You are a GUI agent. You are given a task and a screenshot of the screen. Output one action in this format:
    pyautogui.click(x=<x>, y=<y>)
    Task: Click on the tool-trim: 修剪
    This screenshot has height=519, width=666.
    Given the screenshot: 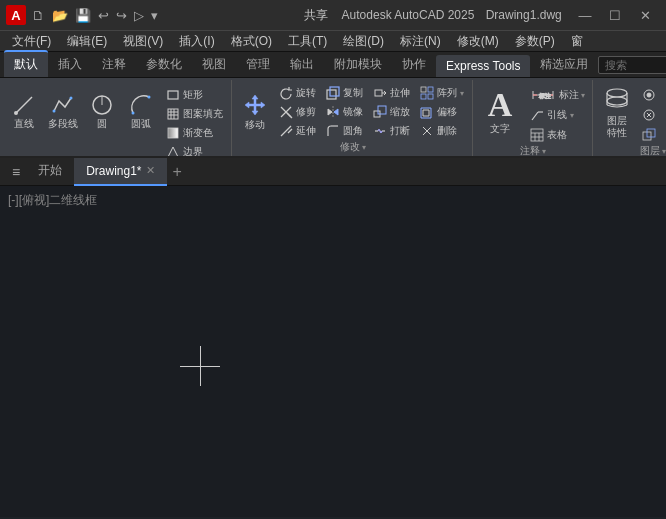 What is the action you would take?
    pyautogui.click(x=298, y=112)
    